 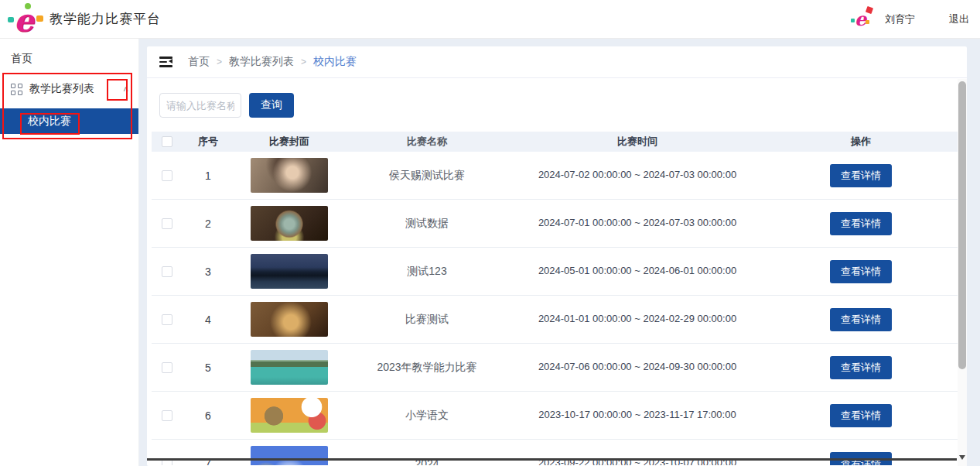 What do you see at coordinates (637, 319) in the screenshot?
I see `competition-time: 2024-01-01 00:00:00 ~ 2024-02-29 00:00:0…` at bounding box center [637, 319].